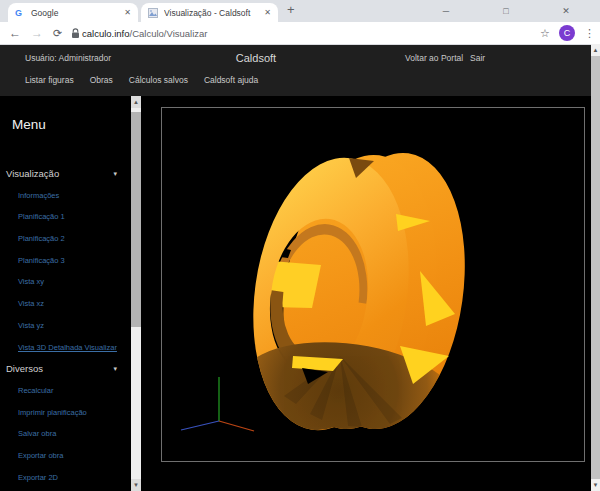 This screenshot has width=600, height=491. What do you see at coordinates (58, 33) in the screenshot?
I see `reload-button-icon: ⟳` at bounding box center [58, 33].